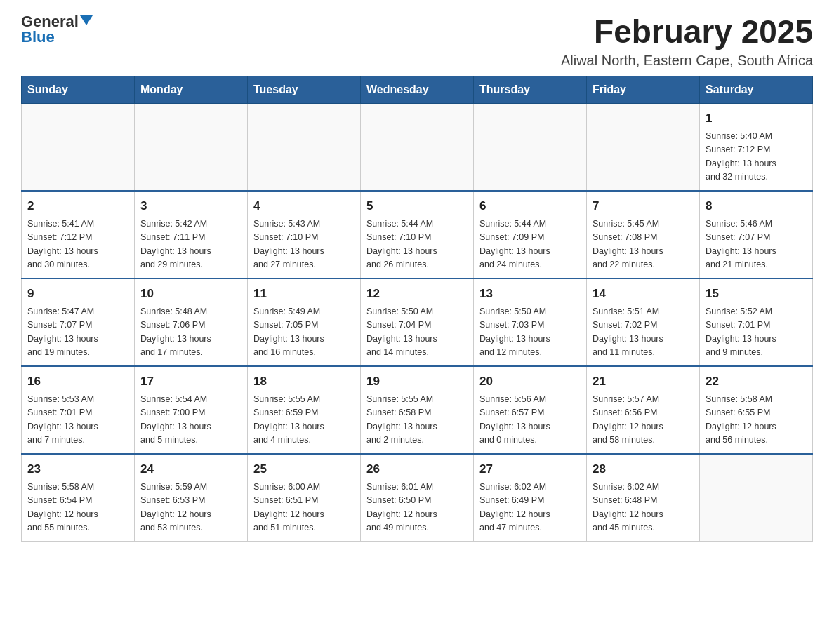 The height and width of the screenshot is (644, 834). What do you see at coordinates (417, 323) in the screenshot?
I see `calendar-week-row: 9Sunrise: 5:47 AMSunset: 7:07 PMDaylight…` at bounding box center [417, 323].